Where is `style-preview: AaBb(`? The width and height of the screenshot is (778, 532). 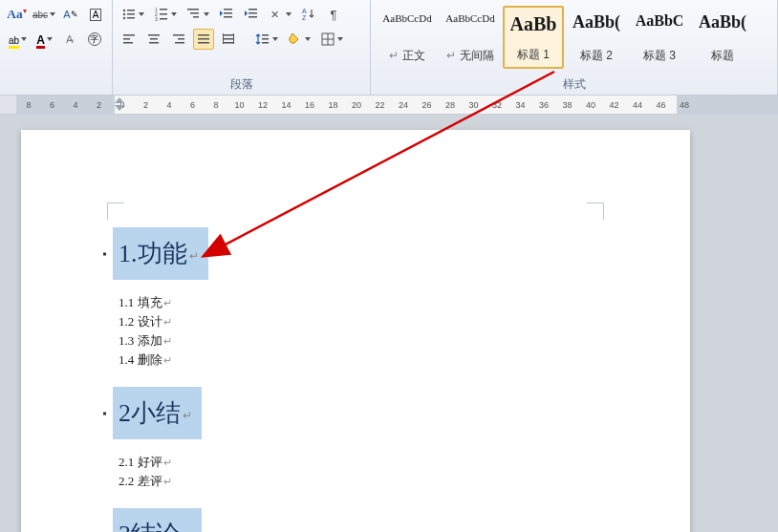
style-preview: AaBb( is located at coordinates (723, 23).